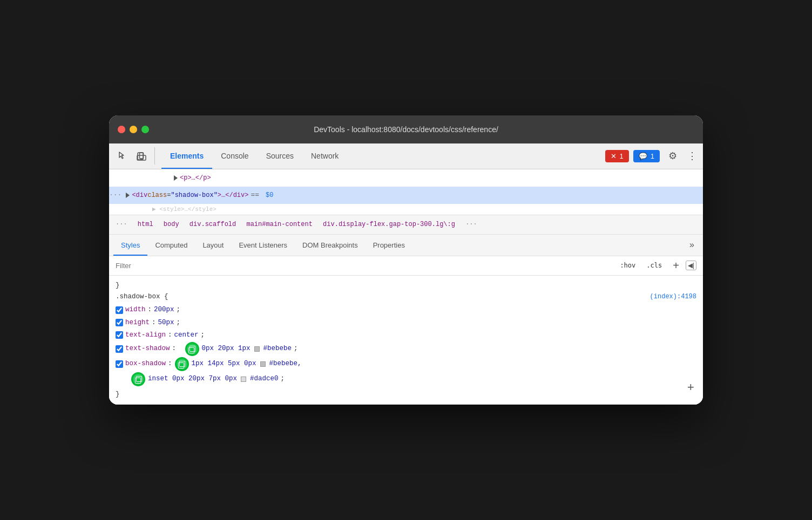 This screenshot has height=520, width=812. I want to click on css-prop-name-height: height, so click(137, 323).